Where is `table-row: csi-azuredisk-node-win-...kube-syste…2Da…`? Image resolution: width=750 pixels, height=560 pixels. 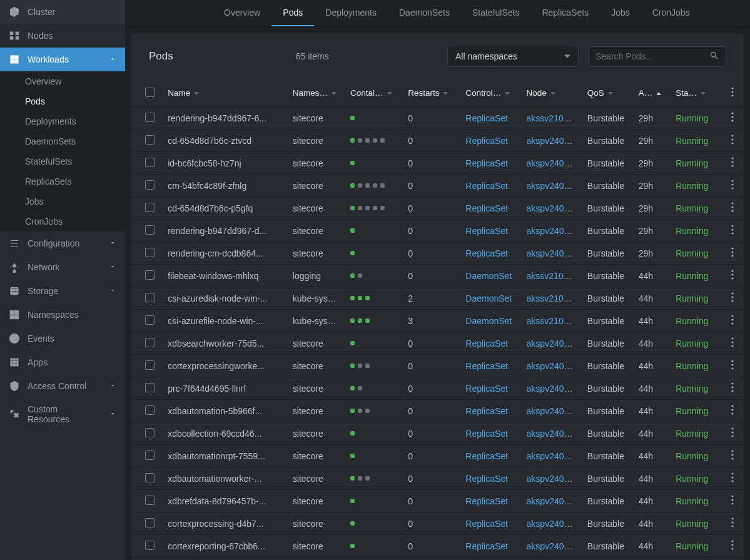
table-row: csi-azuredisk-node-win-...kube-syste…2Da… is located at coordinates (438, 298).